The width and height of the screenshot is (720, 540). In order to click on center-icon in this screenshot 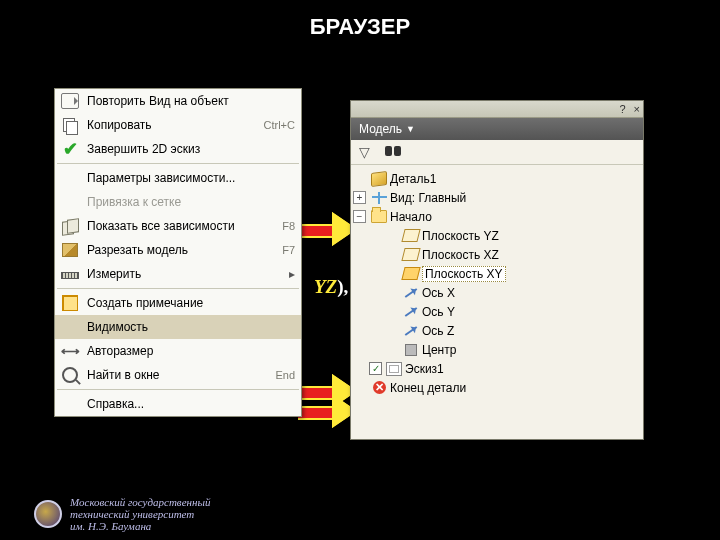, I will do `click(411, 350)`.